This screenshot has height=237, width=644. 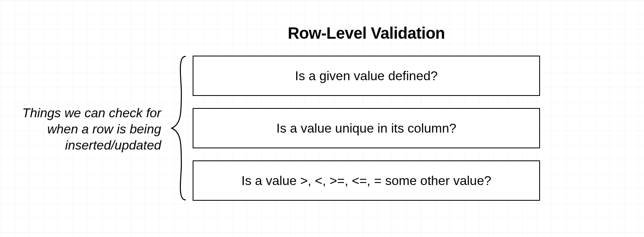 I want to click on validation-box-compare: Is a value >, <, >=, <=, = some other va…, so click(x=366, y=181).